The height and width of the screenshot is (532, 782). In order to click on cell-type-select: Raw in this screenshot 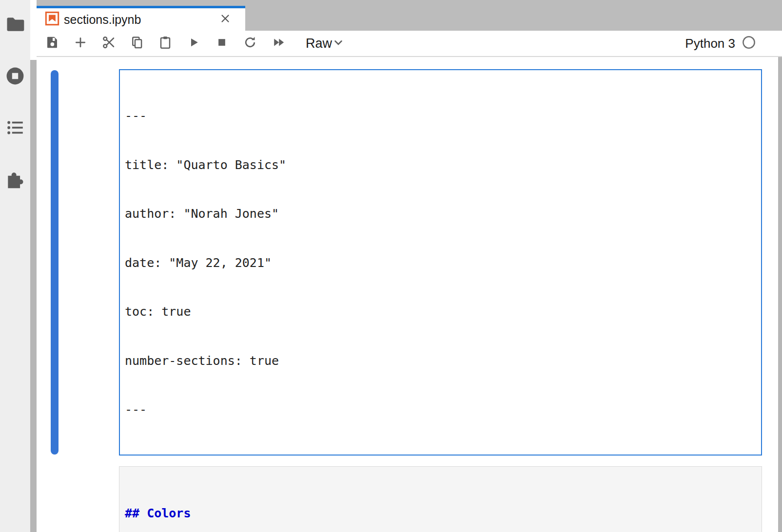, I will do `click(345, 44)`.